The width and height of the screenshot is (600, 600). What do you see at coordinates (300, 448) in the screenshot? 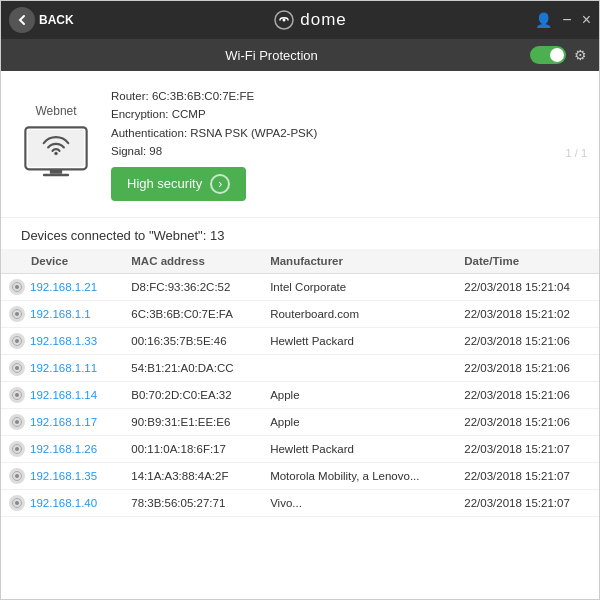
I see `table-row: 192.168.1.26 00:11:0A:18:6F:17Hewlett Pa…` at bounding box center [300, 448].